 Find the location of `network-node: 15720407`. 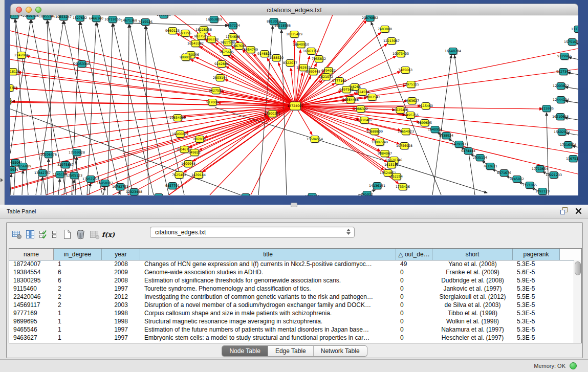

network-node: 15720407 is located at coordinates (364, 121).